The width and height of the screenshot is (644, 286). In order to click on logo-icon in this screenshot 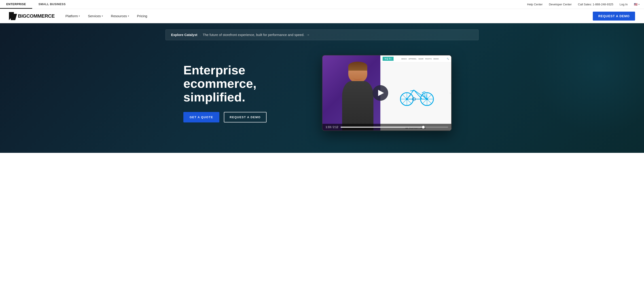, I will do `click(13, 16)`.